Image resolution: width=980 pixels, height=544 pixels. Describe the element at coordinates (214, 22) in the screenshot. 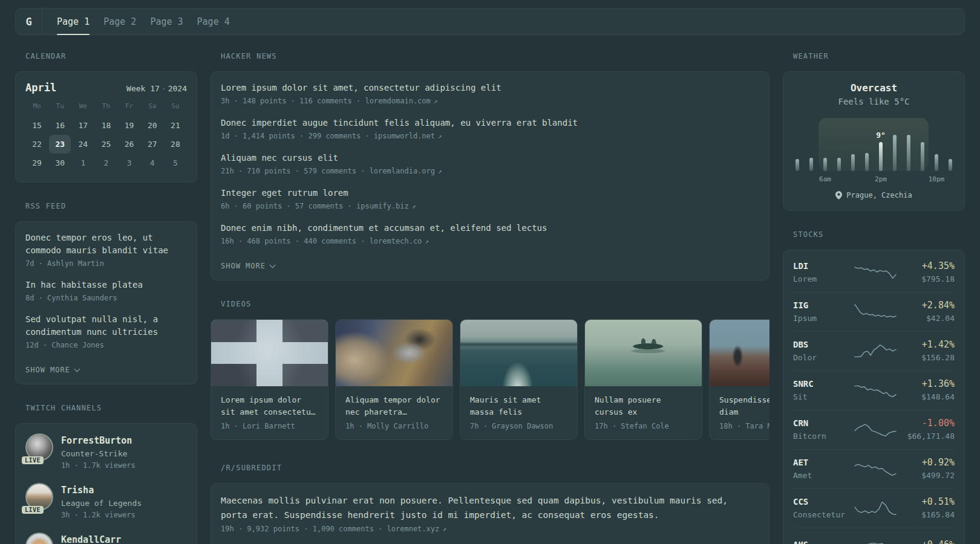

I see `nav-tab: Page 4` at that location.